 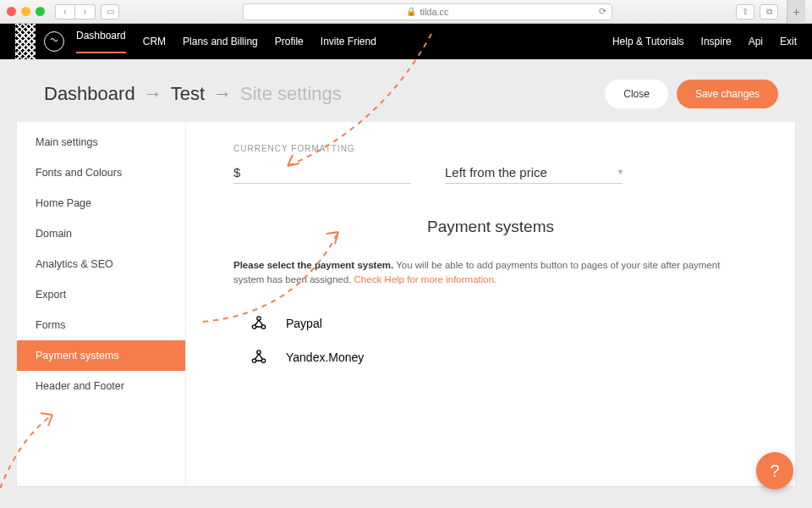 What do you see at coordinates (428, 12) in the screenshot?
I see `url-bar: 🔒 tilda.cc ⟳` at bounding box center [428, 12].